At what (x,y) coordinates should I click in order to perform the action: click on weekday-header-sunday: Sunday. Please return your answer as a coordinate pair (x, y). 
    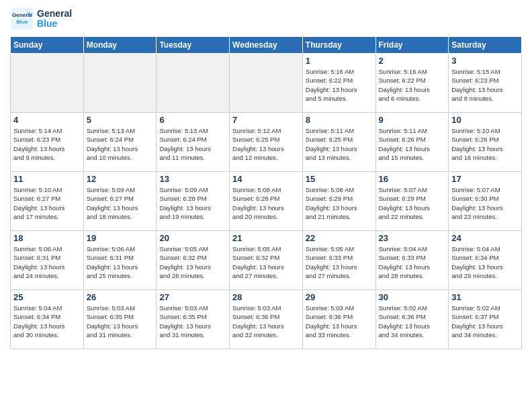
    Looking at the image, I should click on (47, 46).